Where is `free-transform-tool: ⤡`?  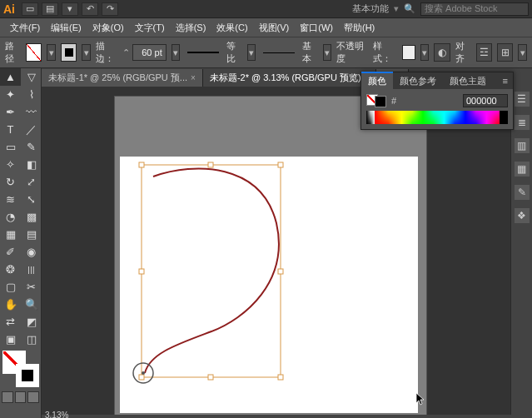
free-transform-tool: ⤡ is located at coordinates (32, 200).